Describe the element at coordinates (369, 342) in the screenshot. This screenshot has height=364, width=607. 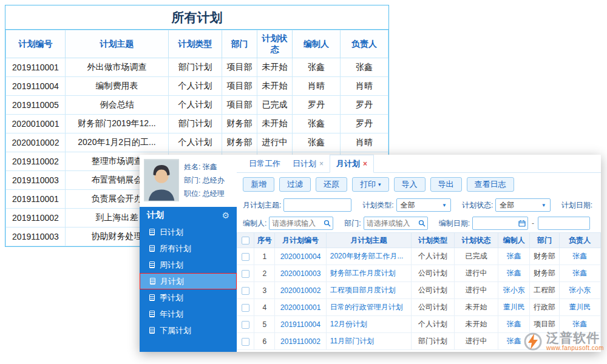
I see `plan-subject-link: 11月部门计划` at that location.